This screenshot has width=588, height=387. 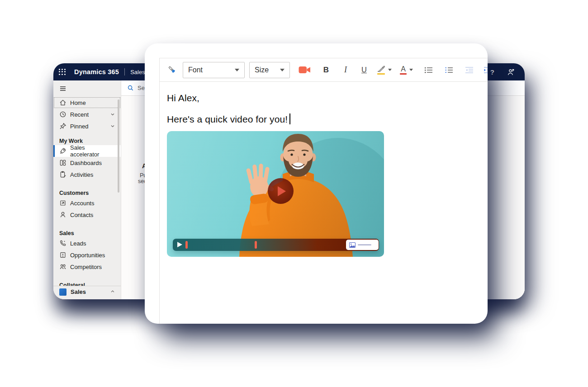 What do you see at coordinates (86, 267) in the screenshot?
I see `sidebar-item-label: Competitors` at bounding box center [86, 267].